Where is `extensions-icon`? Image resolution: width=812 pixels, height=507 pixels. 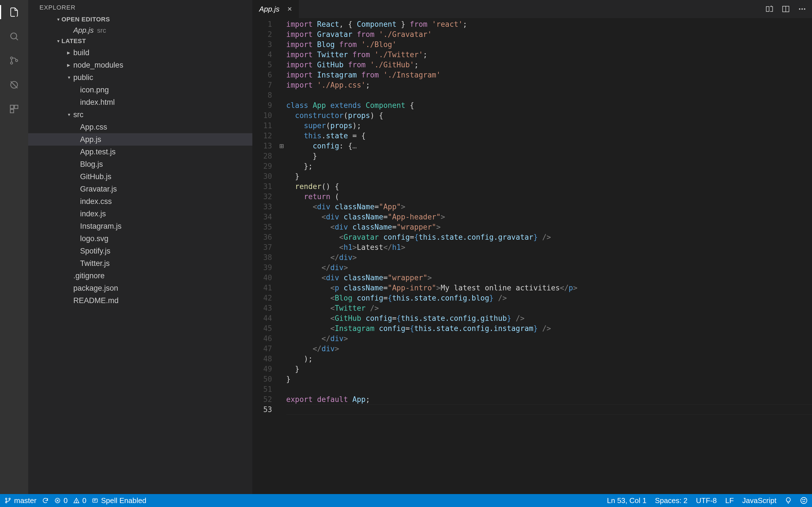 extensions-icon is located at coordinates (14, 109).